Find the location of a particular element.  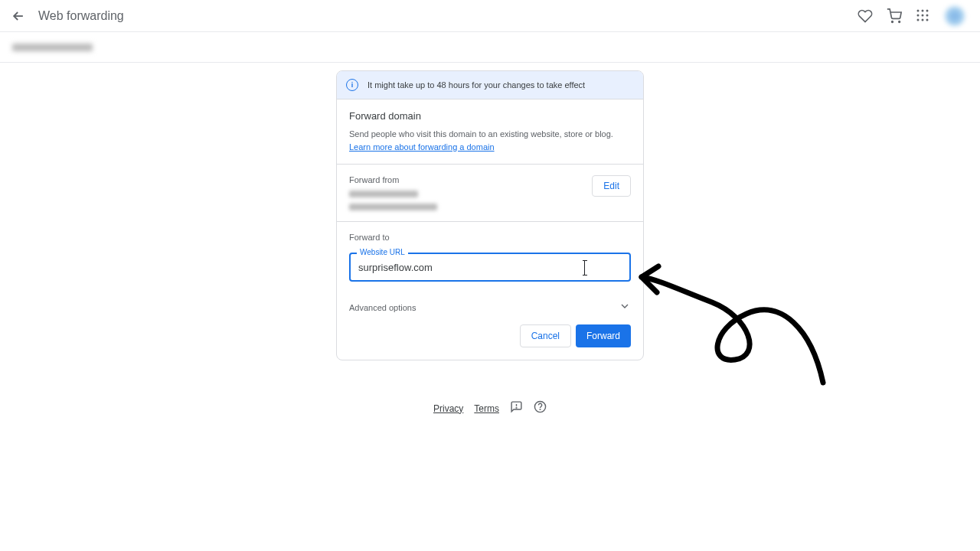

avatar is located at coordinates (955, 16).